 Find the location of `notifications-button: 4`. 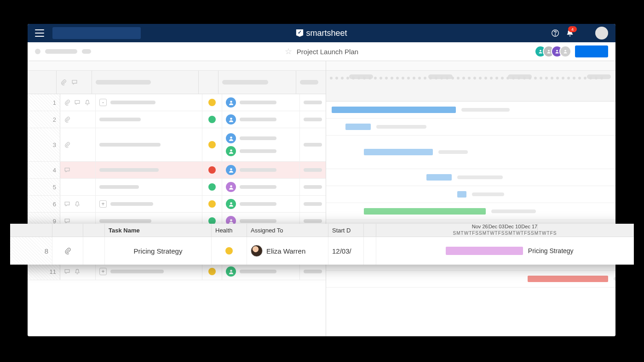

notifications-button: 4 is located at coordinates (570, 33).